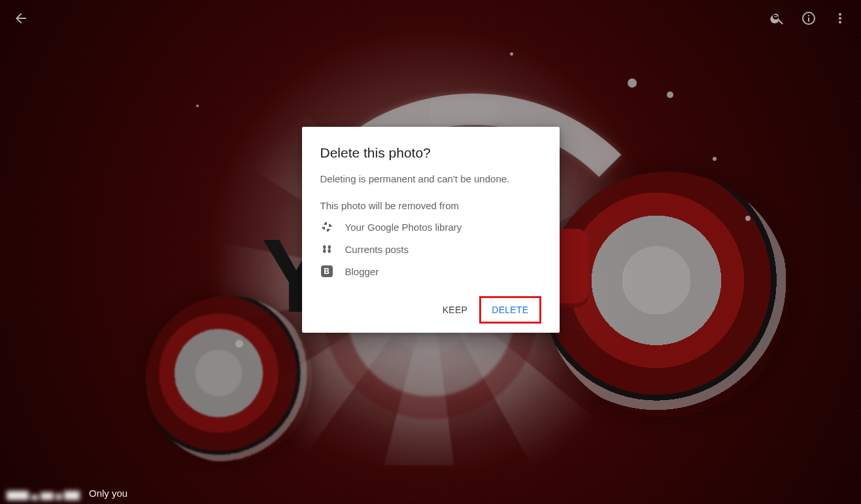 This screenshot has width=861, height=504. What do you see at coordinates (431, 249) in the screenshot?
I see `affected-services-list: Your Google Photos library Currents post…` at bounding box center [431, 249].